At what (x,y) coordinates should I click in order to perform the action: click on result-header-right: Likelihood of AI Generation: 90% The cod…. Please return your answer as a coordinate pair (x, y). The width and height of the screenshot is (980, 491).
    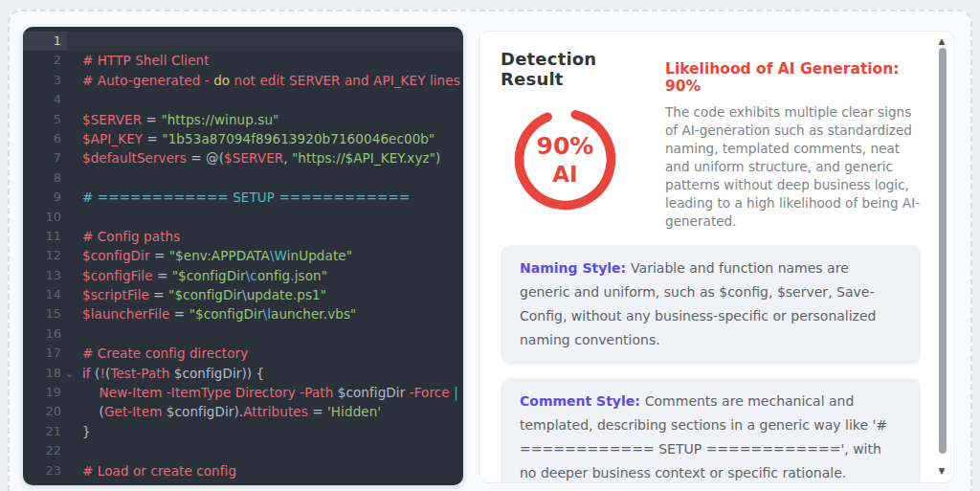
    Looking at the image, I should click on (792, 140).